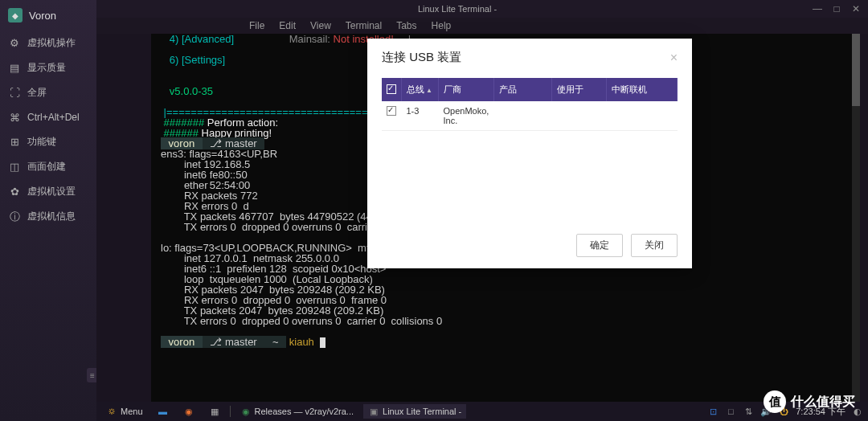 The height and width of the screenshot is (421, 868). I want to click on menu-tabs: Tabs, so click(407, 26).